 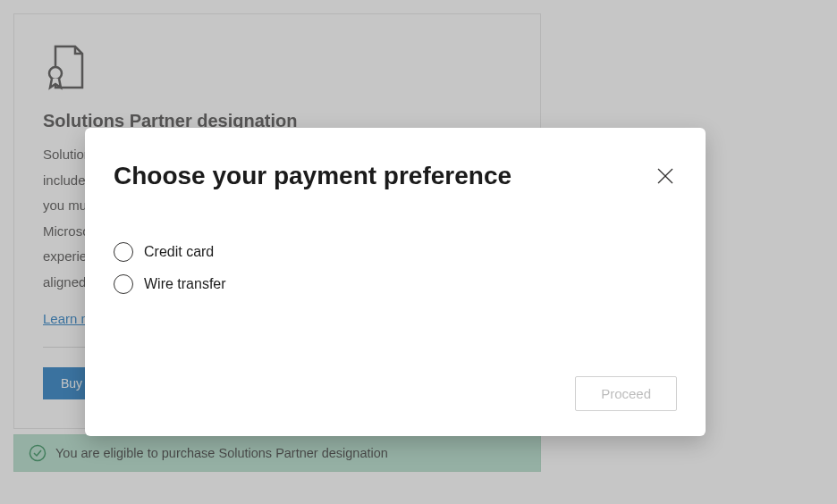 What do you see at coordinates (665, 176) in the screenshot?
I see `close-icon` at bounding box center [665, 176].